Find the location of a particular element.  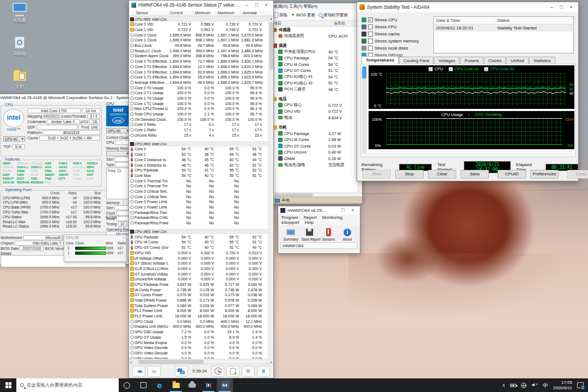

sensor-row: GT (Slice) Voltage O...0.000 V0.000 V0.0… is located at coordinates (199, 264).